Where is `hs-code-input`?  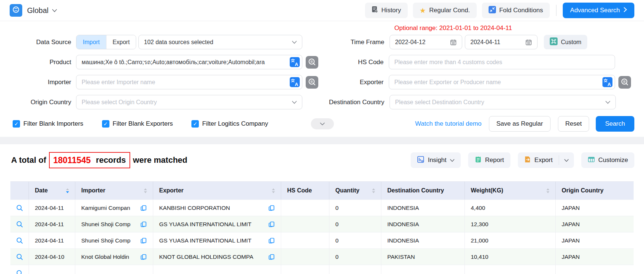 hs-code-input is located at coordinates (502, 62).